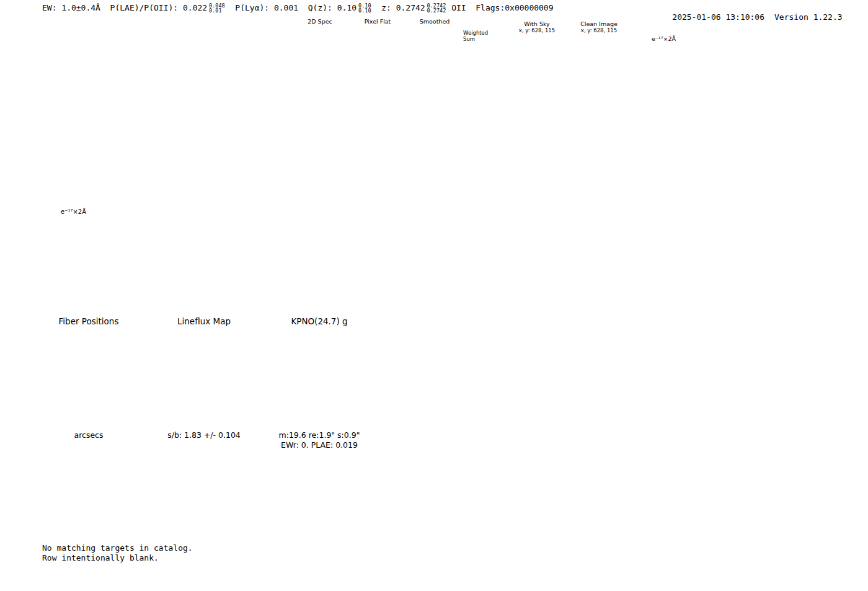 Image resolution: width=868 pixels, height=591 pixels. Describe the element at coordinates (599, 24) in the screenshot. I see `clean-image-title: Clean Image` at that location.